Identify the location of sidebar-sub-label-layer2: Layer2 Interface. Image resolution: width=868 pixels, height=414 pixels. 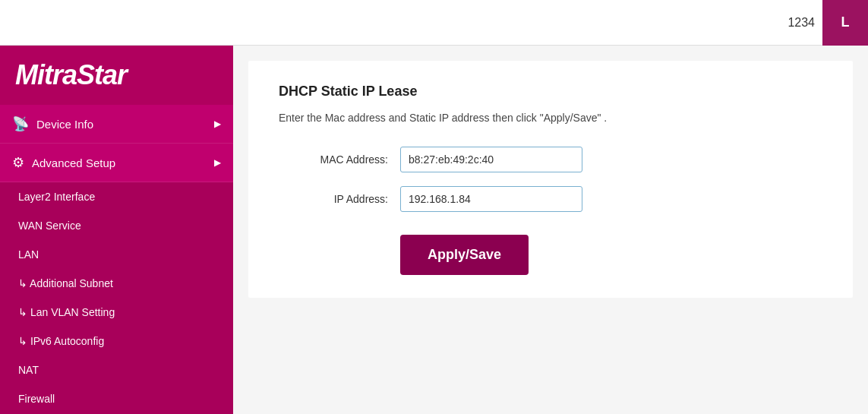
(56, 197).